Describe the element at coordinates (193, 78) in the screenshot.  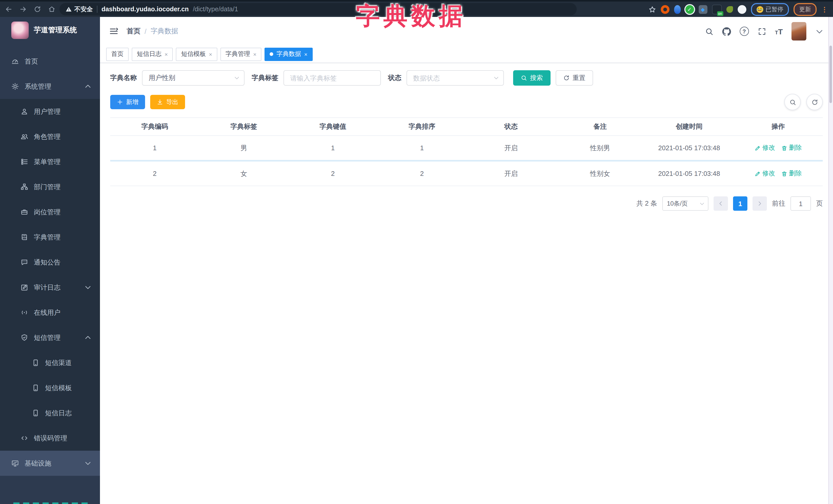
I see `dict-name-value` at that location.